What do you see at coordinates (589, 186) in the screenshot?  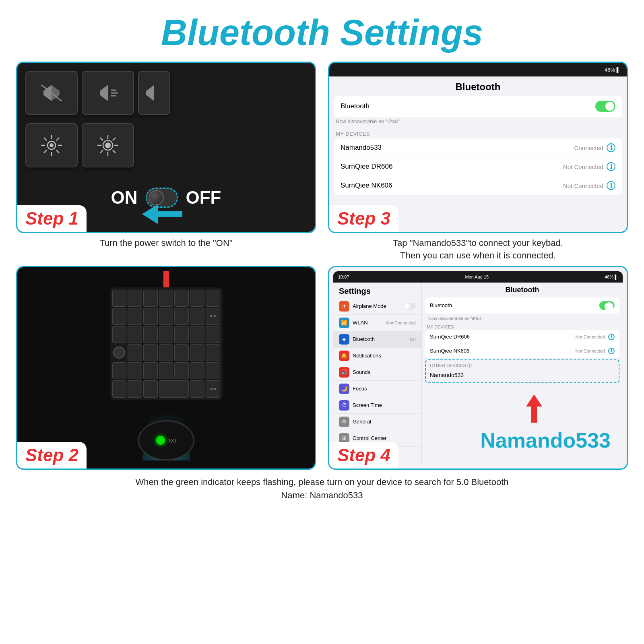 I see `device-status-2: Not Connected ℹ` at bounding box center [589, 186].